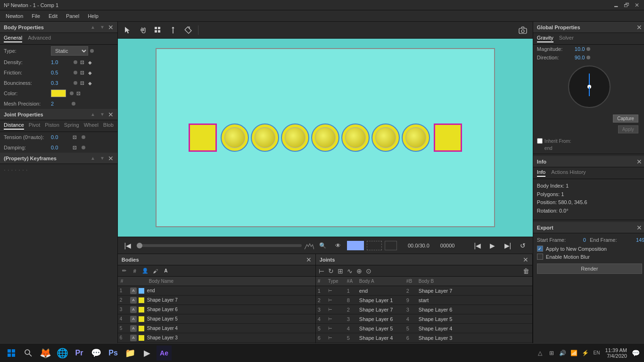  What do you see at coordinates (128, 246) in the screenshot?
I see `go-to-start-button: |◀` at bounding box center [128, 246].